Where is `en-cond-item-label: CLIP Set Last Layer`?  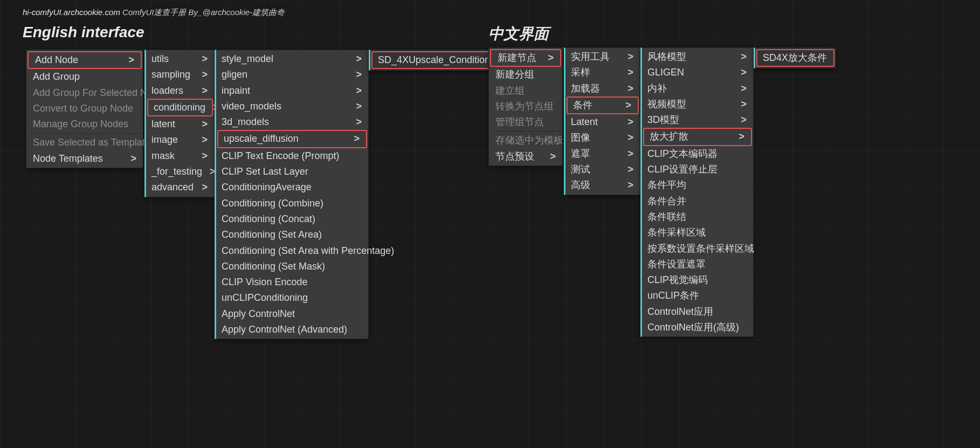
en-cond-item-label: CLIP Set Last Layer is located at coordinates (265, 171).